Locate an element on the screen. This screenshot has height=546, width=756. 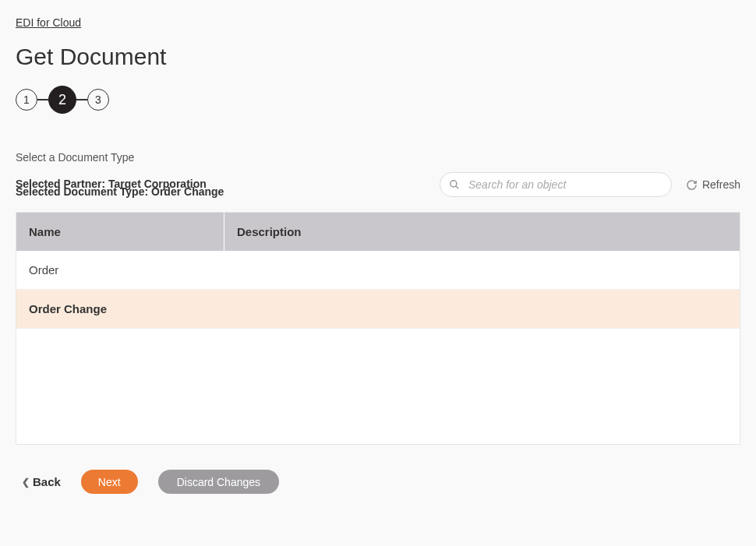
chevron-left-icon: ❮ is located at coordinates (26, 482).